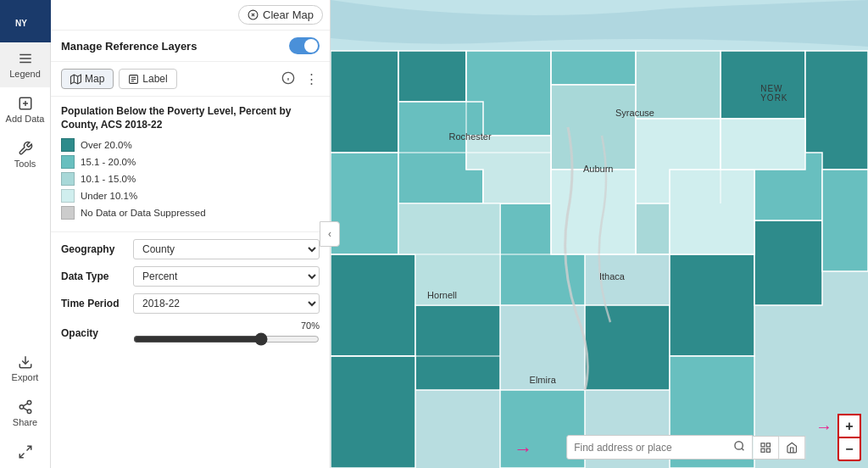 This screenshot has height=468, width=868. What do you see at coordinates (108, 162) in the screenshot?
I see `legend-label-15to20: 15.1 - 20.0%` at bounding box center [108, 162].